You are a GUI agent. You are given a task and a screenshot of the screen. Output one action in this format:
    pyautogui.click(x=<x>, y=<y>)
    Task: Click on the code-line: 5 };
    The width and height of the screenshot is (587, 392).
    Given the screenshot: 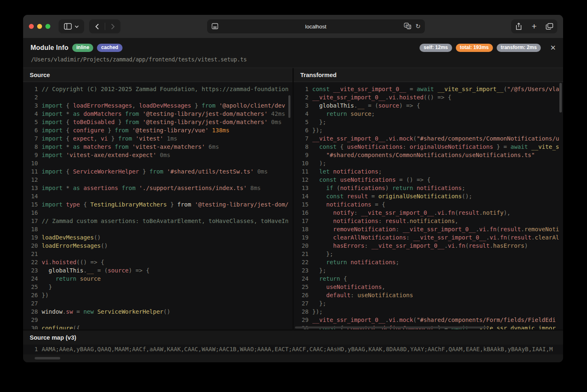 What is the action you would take?
    pyautogui.click(x=428, y=122)
    